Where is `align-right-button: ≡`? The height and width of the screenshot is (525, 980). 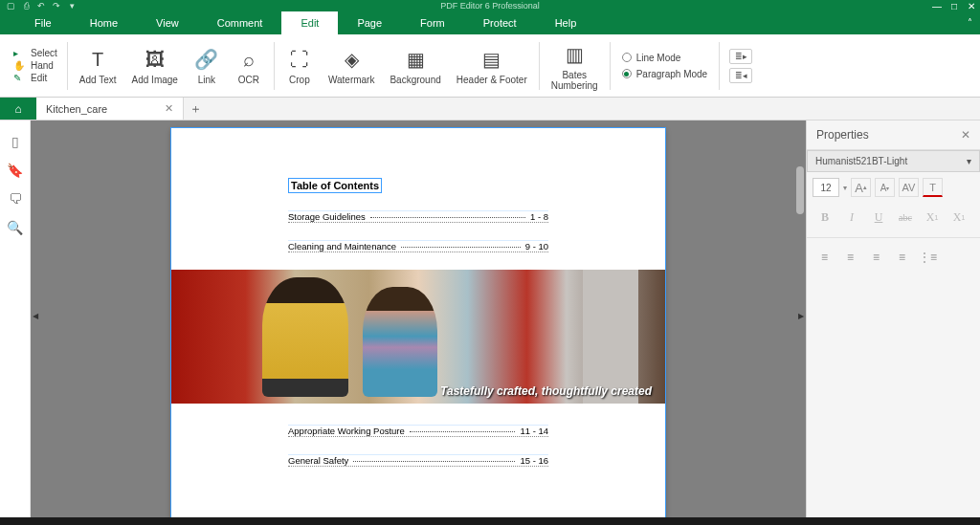
align-right-button: ≡ is located at coordinates (877, 257).